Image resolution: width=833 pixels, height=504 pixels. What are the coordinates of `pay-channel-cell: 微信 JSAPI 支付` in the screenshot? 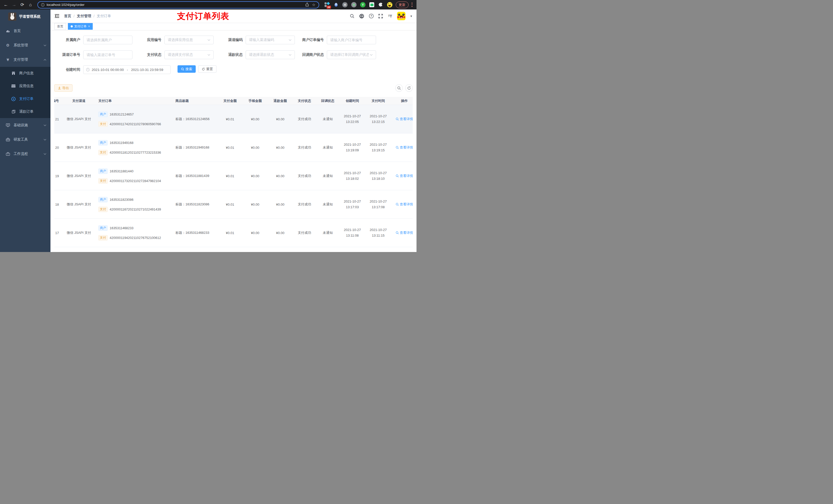 It's located at (79, 176).